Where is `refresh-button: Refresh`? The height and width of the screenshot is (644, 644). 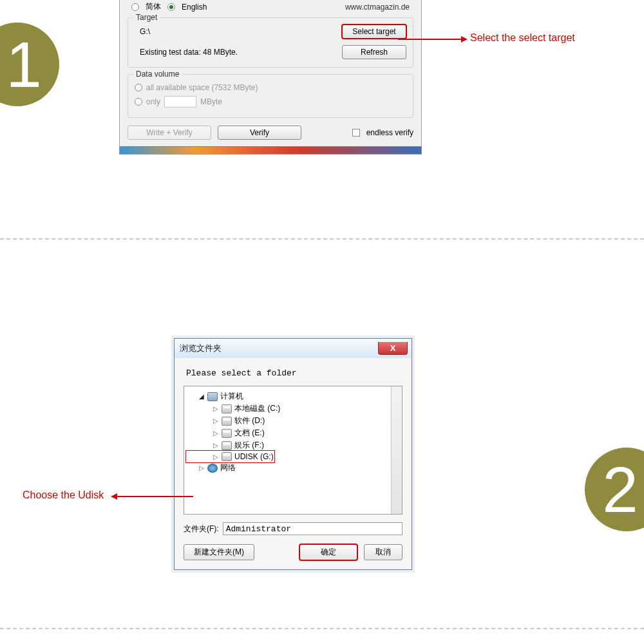
refresh-button: Refresh is located at coordinates (374, 52).